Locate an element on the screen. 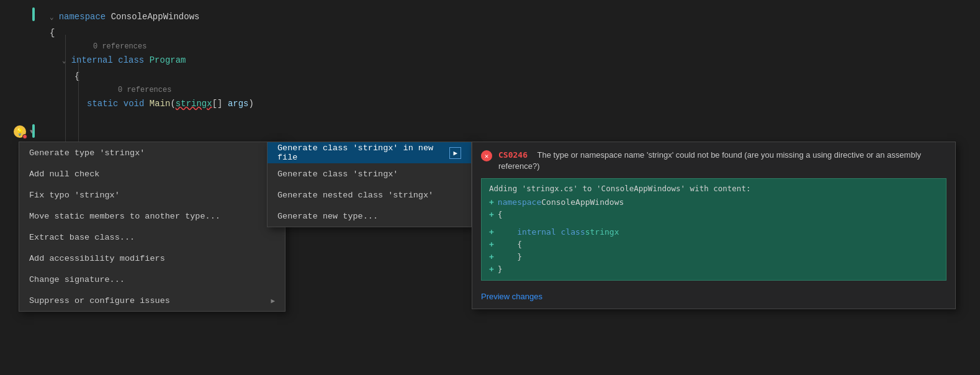 The image size is (980, 375). sub-menu-item-gen-class-new-file: Generate class 'stringx' in new file ▶ is located at coordinates (369, 153).